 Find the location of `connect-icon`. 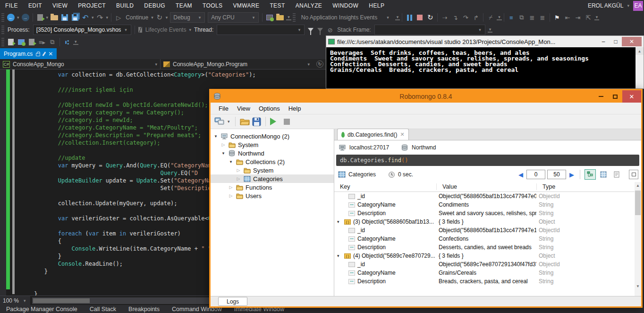

connect-icon is located at coordinates (220, 122).